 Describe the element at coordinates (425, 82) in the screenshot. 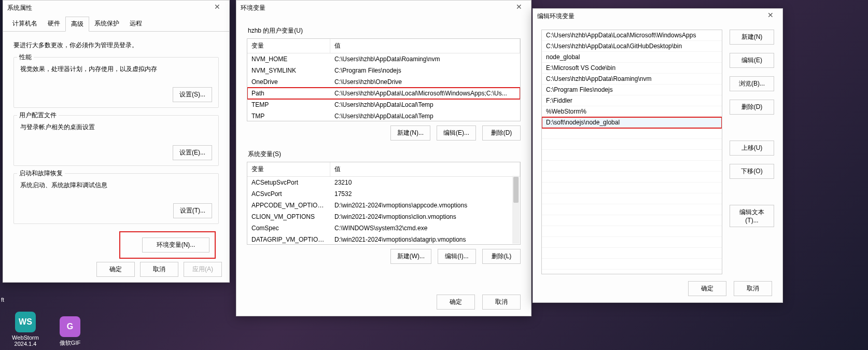

I see `var-value: C:\Users\hzhb\OneDrive` at that location.